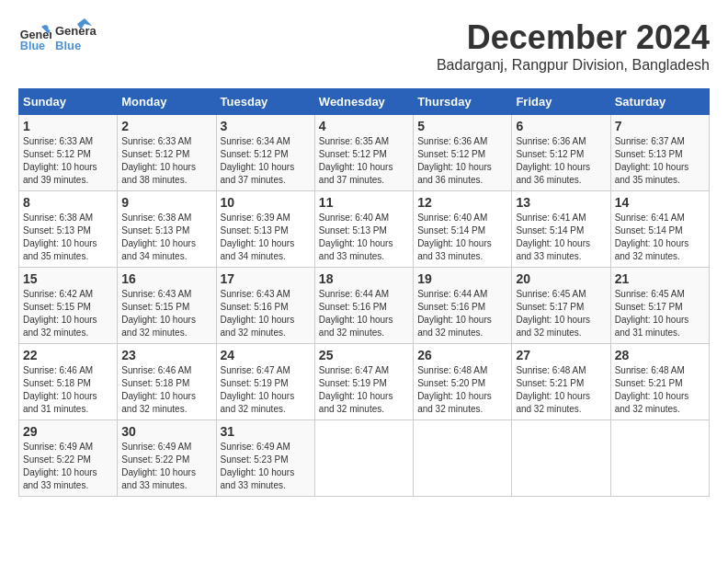  Describe the element at coordinates (68, 202) in the screenshot. I see `day-number: 8` at that location.